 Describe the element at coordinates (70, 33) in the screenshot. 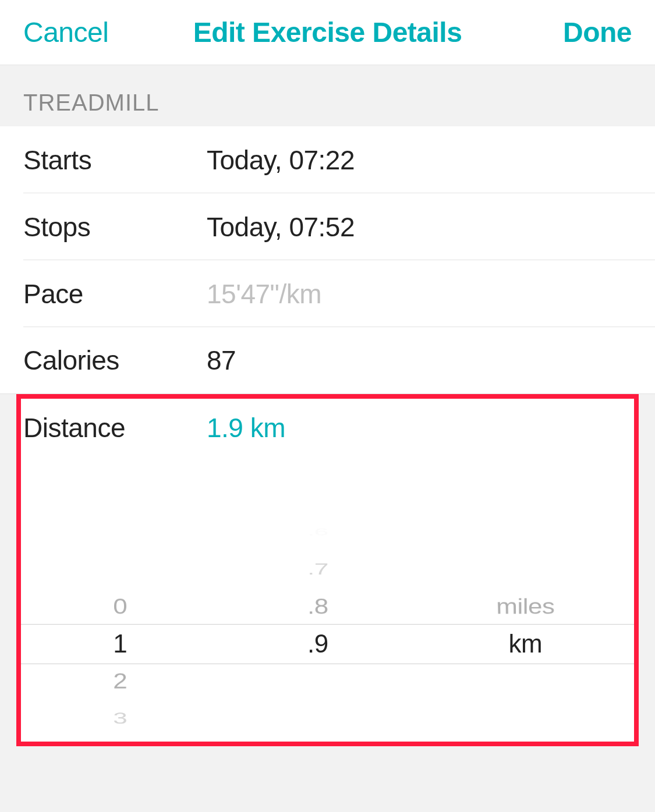

I see `cancel-button: Cancel` at that location.